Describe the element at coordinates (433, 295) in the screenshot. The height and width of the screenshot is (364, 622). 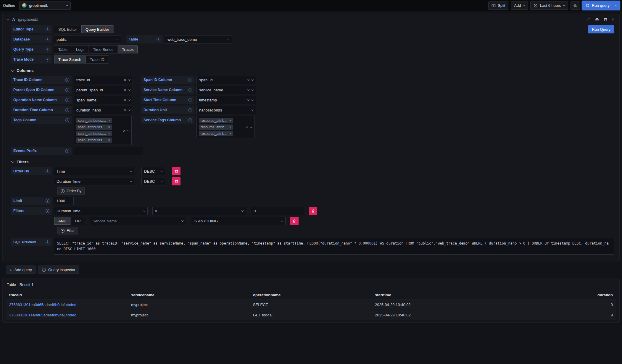
I see `column-header-starttime: starttime` at that location.